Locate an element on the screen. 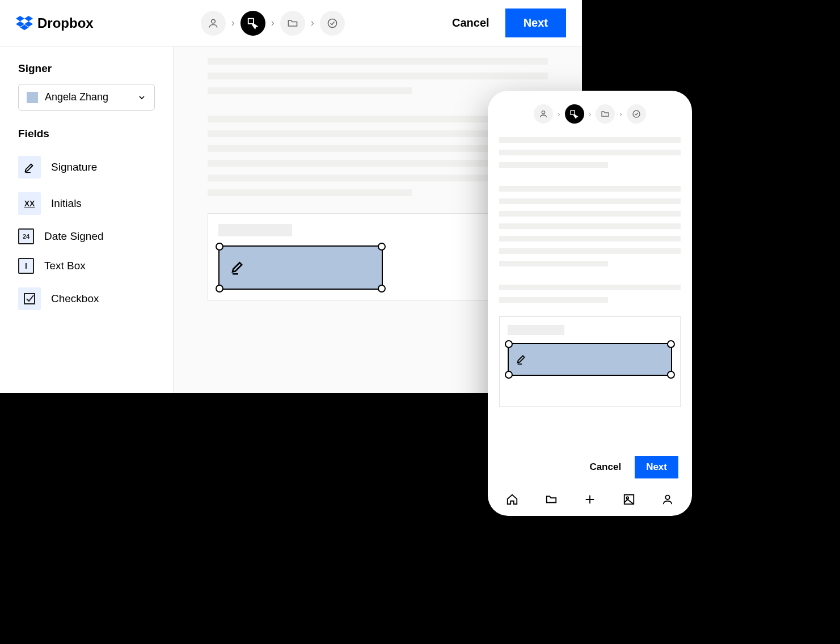 This screenshot has width=840, height=644. brand-logo: Dropbox is located at coordinates (54, 23).